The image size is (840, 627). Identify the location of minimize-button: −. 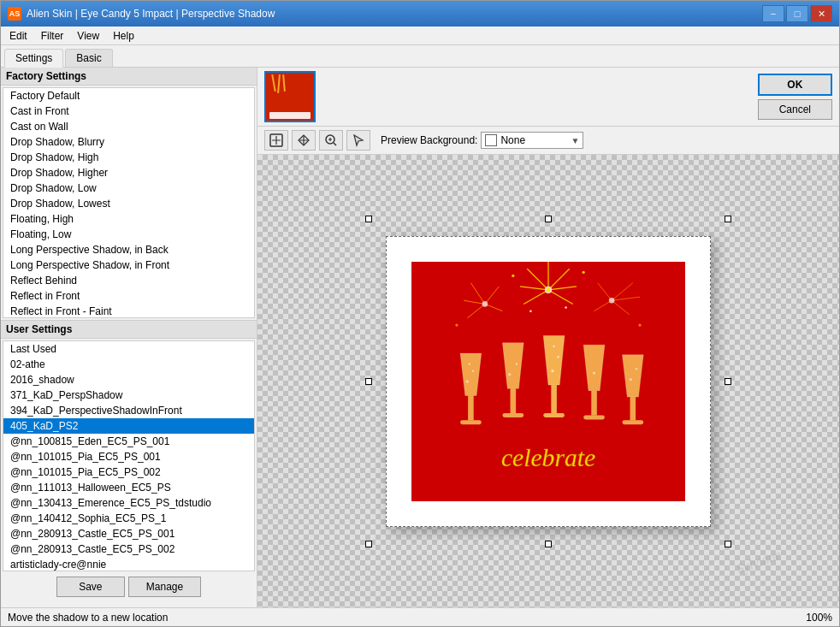
(773, 14).